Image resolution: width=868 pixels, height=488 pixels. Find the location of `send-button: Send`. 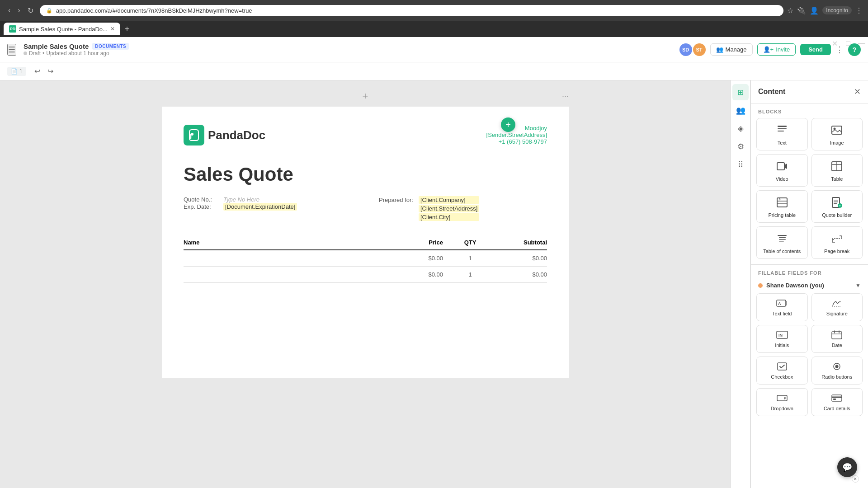

send-button: Send is located at coordinates (816, 50).